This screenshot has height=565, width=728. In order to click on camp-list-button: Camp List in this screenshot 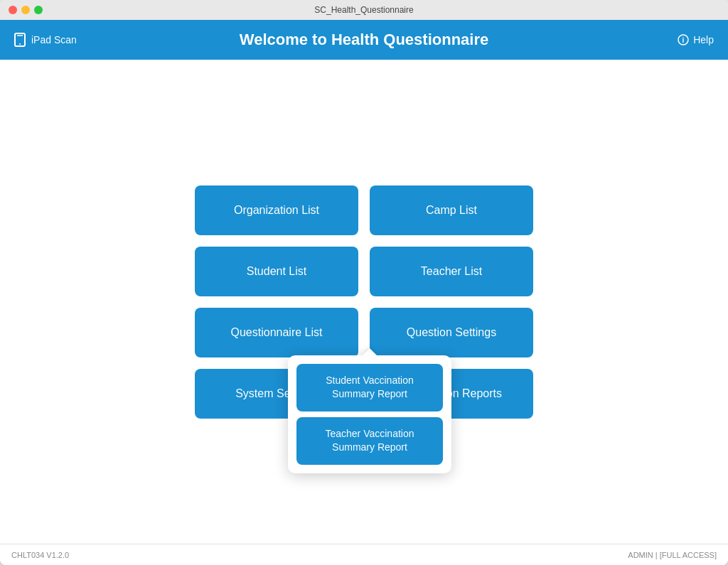, I will do `click(451, 210)`.